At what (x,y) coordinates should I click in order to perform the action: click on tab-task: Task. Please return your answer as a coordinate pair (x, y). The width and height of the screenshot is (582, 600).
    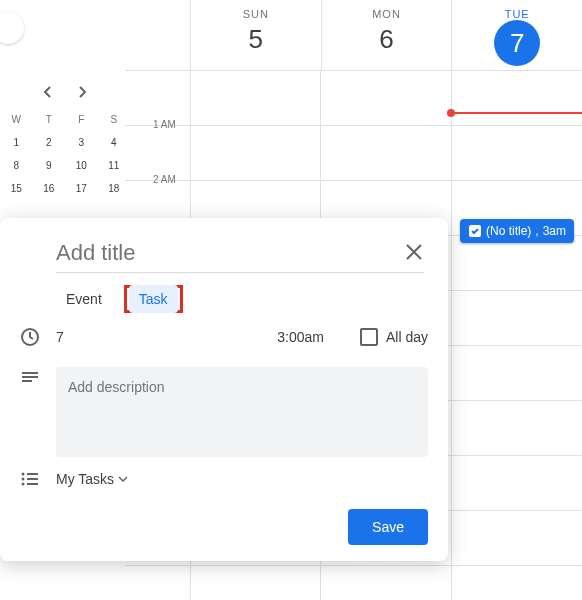
    Looking at the image, I should click on (154, 299).